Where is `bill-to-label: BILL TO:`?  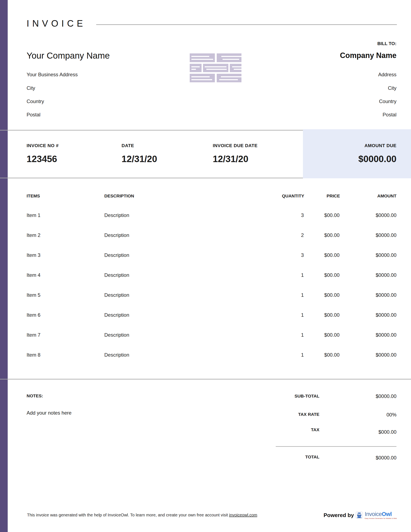 bill-to-label: BILL TO: is located at coordinates (387, 44).